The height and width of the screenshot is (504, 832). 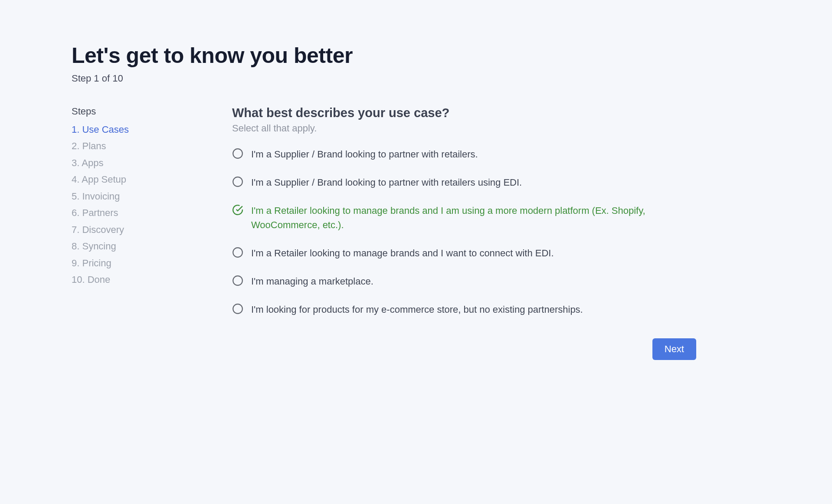 What do you see at coordinates (464, 182) in the screenshot?
I see `option-item-2: I'm a Supplier / Brand looking to partne…` at bounding box center [464, 182].